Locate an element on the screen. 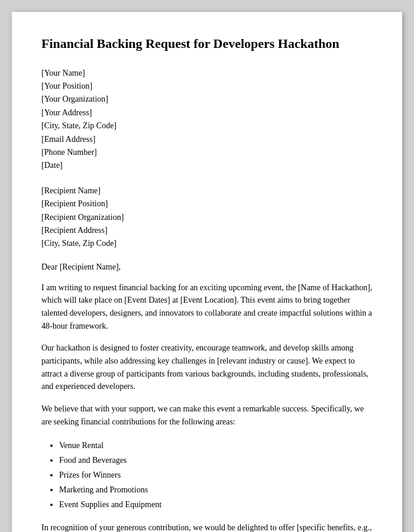  list-item: Marketing and Promotions is located at coordinates (216, 489).